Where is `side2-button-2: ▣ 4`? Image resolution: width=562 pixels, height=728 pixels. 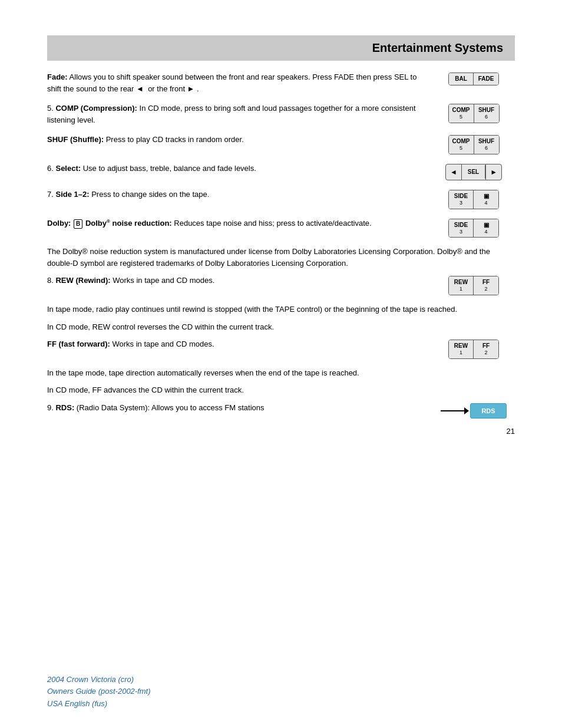 side2-button-2: ▣ 4 is located at coordinates (486, 229).